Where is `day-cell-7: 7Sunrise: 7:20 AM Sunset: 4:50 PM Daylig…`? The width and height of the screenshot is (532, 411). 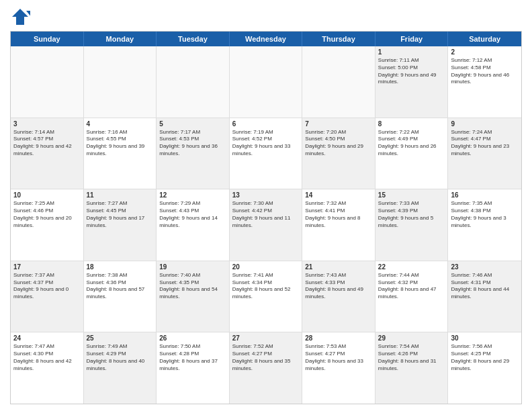
day-cell-7: 7Sunrise: 7:20 AM Sunset: 4:50 PM Daylig… is located at coordinates (339, 154).